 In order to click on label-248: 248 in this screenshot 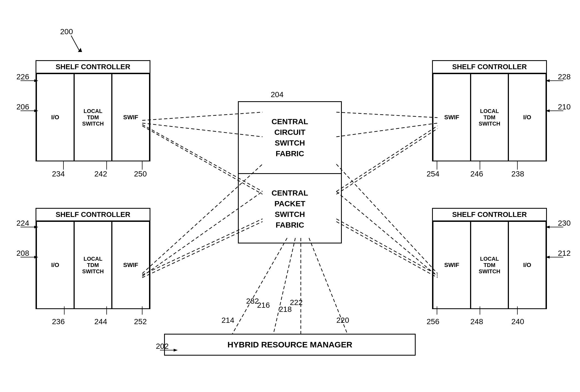, I will do `click(477, 322)`.